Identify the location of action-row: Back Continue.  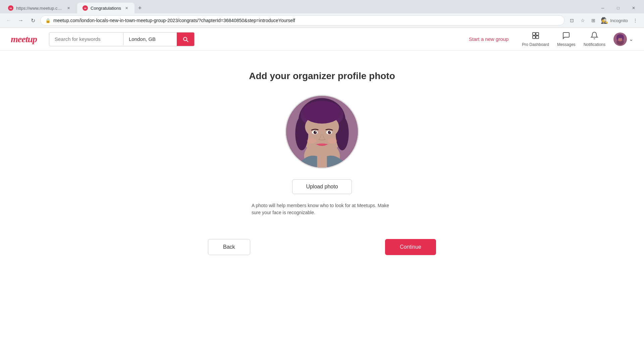
(322, 247).